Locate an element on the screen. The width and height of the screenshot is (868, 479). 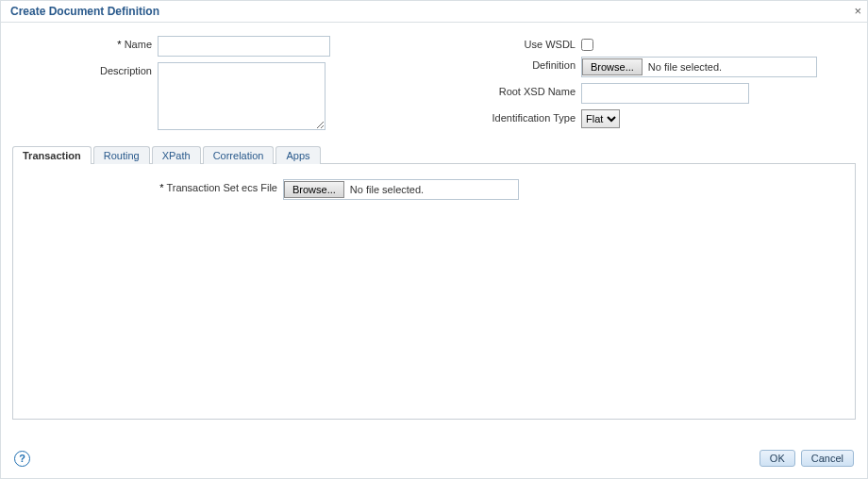
description-label: Description is located at coordinates (84, 70).